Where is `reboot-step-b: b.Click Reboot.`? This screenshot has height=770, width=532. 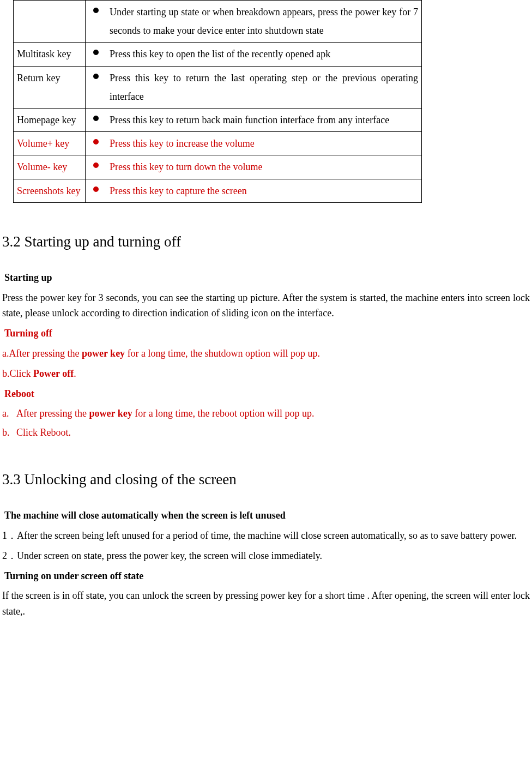
reboot-step-b: b.Click Reboot. is located at coordinates (266, 433).